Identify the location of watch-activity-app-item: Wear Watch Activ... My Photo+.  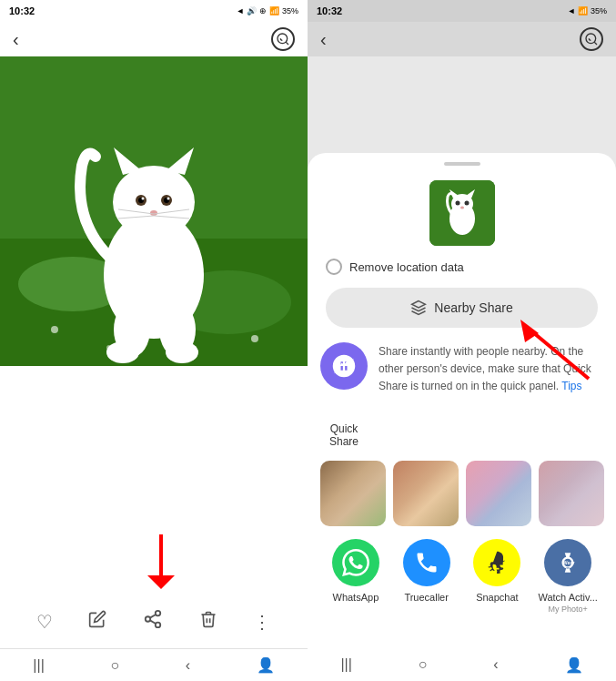
(568, 576).